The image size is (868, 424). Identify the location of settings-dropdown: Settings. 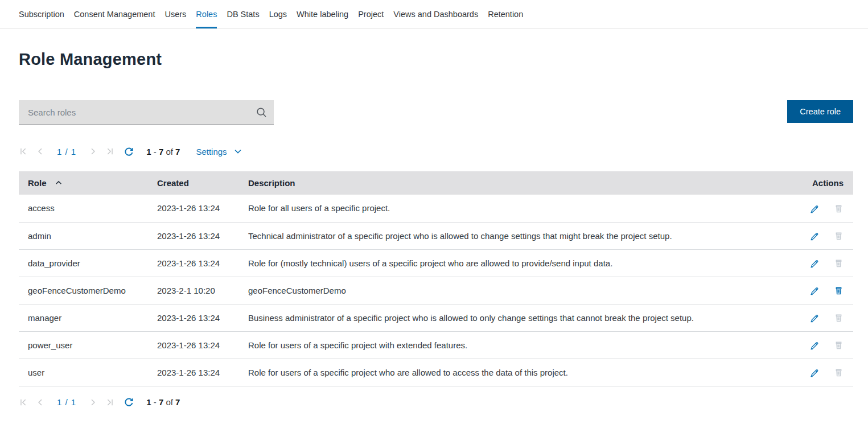
(219, 151).